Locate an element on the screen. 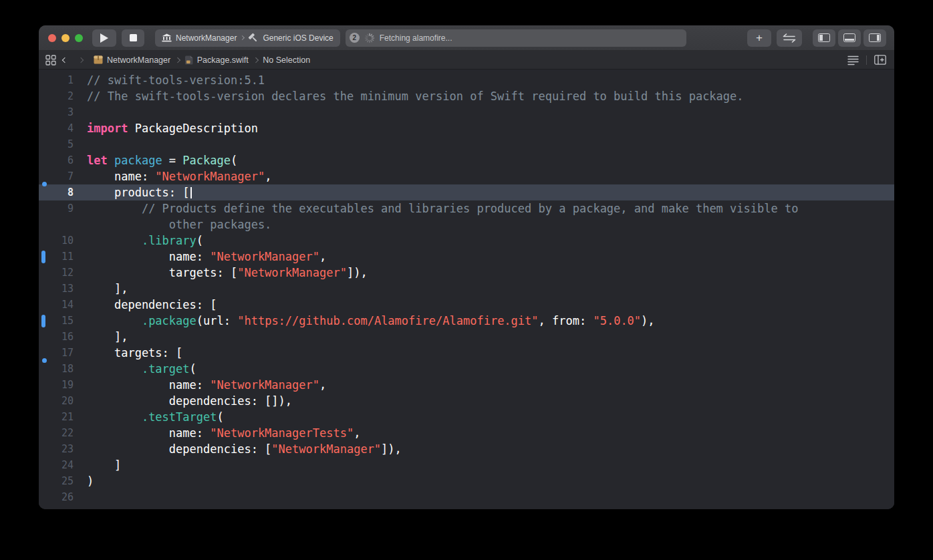  code-line: 18 .target( is located at coordinates (467, 369).